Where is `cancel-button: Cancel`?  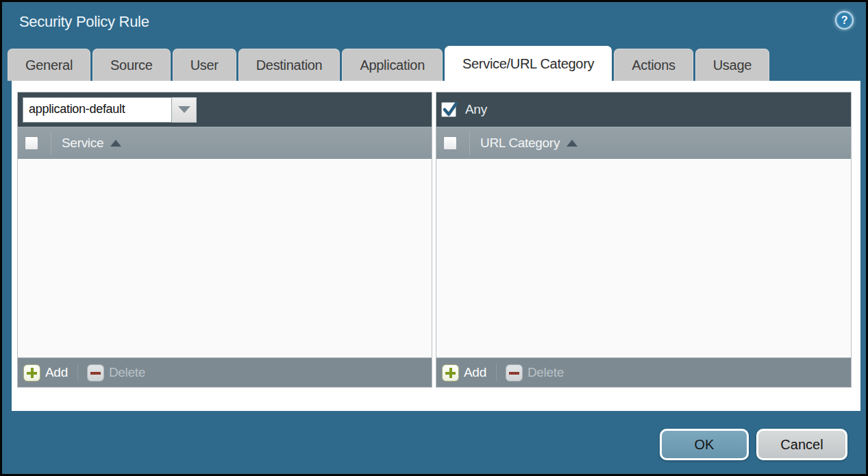
cancel-button: Cancel is located at coordinates (802, 444).